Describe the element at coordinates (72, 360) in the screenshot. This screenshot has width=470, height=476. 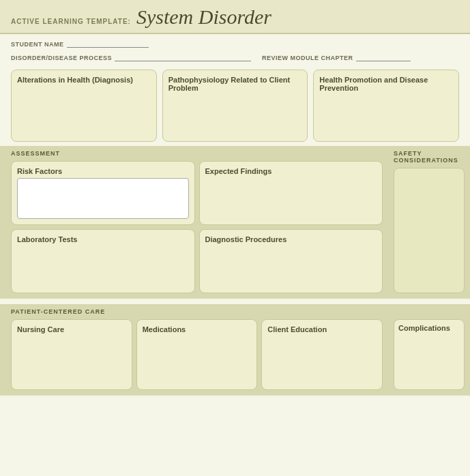
I see `nursing-care-content` at that location.